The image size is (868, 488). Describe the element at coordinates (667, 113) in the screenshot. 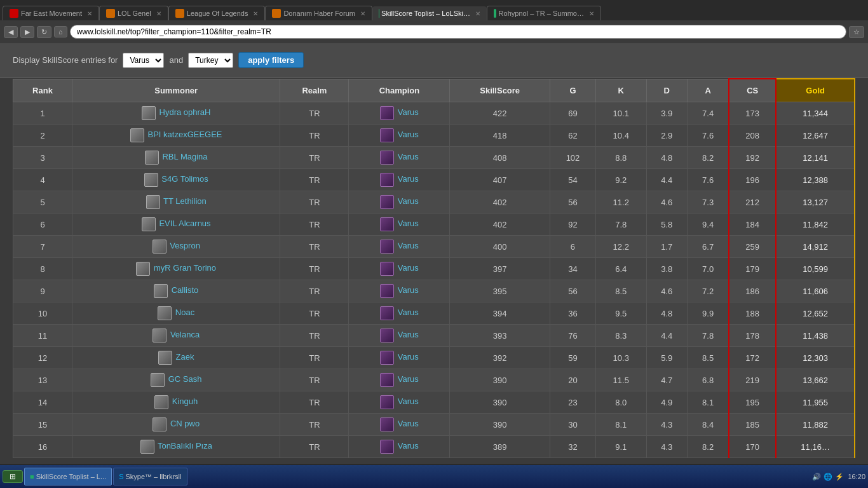

I see `cell-d: 3.9` at that location.